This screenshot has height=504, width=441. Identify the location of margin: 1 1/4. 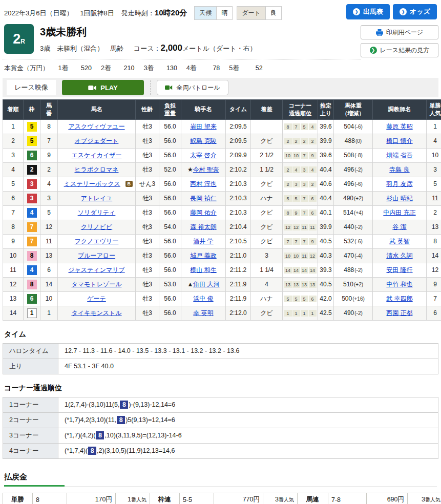
(267, 270).